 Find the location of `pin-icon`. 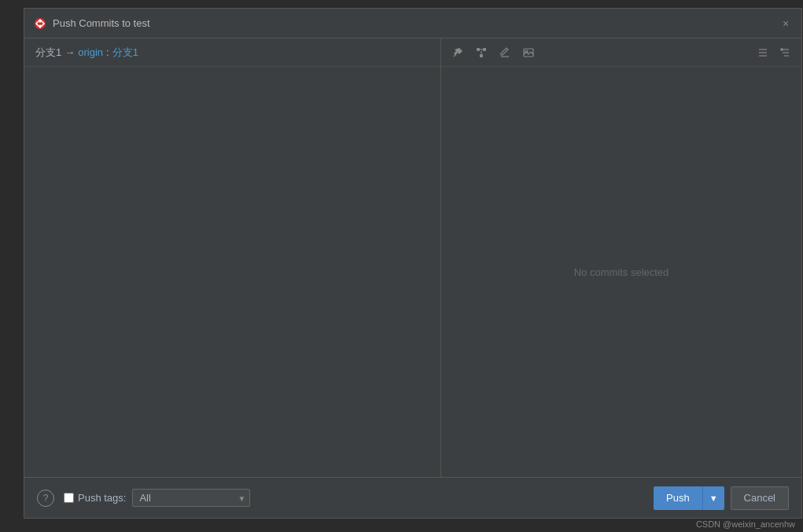

pin-icon is located at coordinates (458, 53).